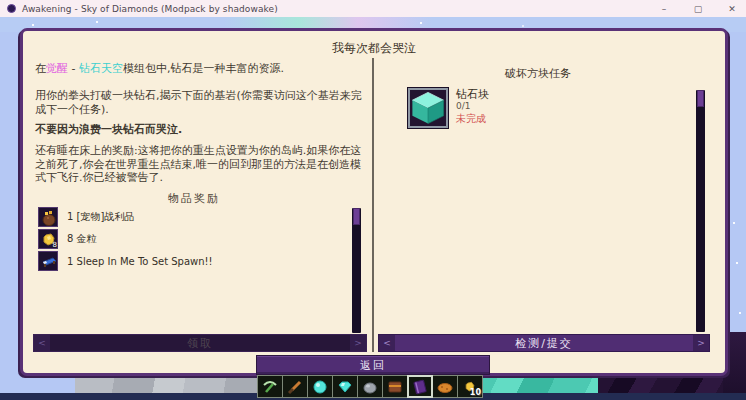  What do you see at coordinates (700, 211) in the screenshot?
I see `right-panel-scrollbar` at bounding box center [700, 211].